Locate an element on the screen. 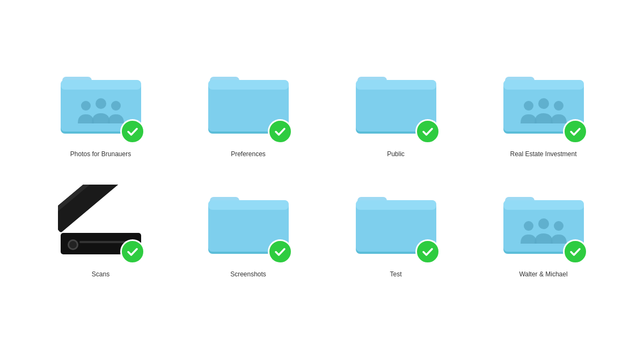 Image resolution: width=644 pixels, height=337 pixels. item-preferences: Preferences is located at coordinates (248, 108).